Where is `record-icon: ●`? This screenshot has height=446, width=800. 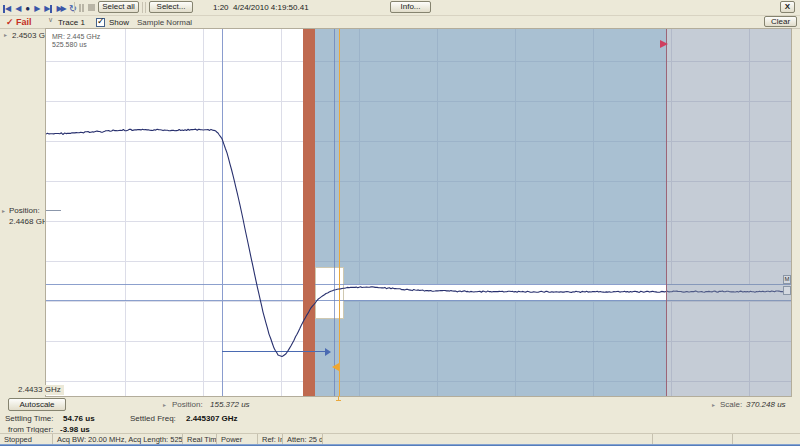
record-icon: ● is located at coordinates (28, 8).